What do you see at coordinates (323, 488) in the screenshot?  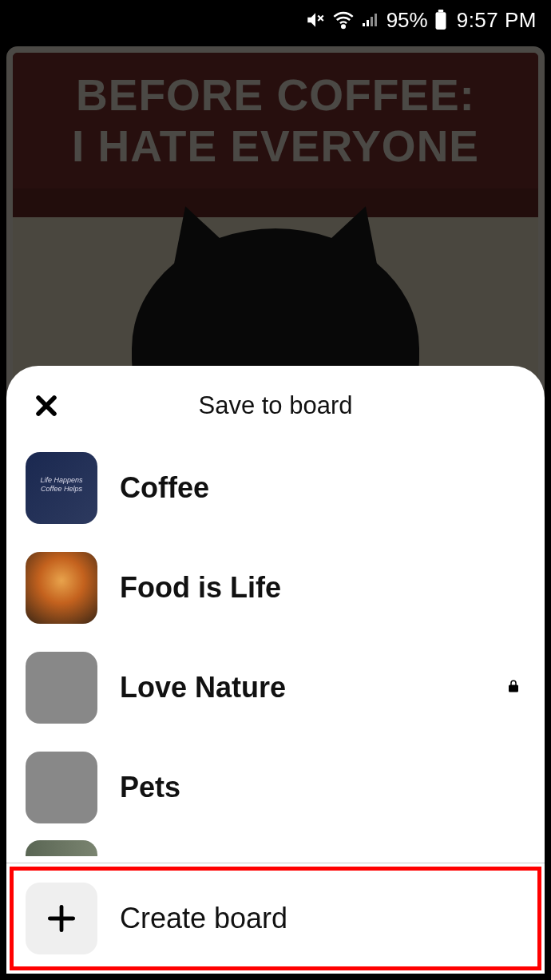 I see `board-label: Coffee` at bounding box center [323, 488].